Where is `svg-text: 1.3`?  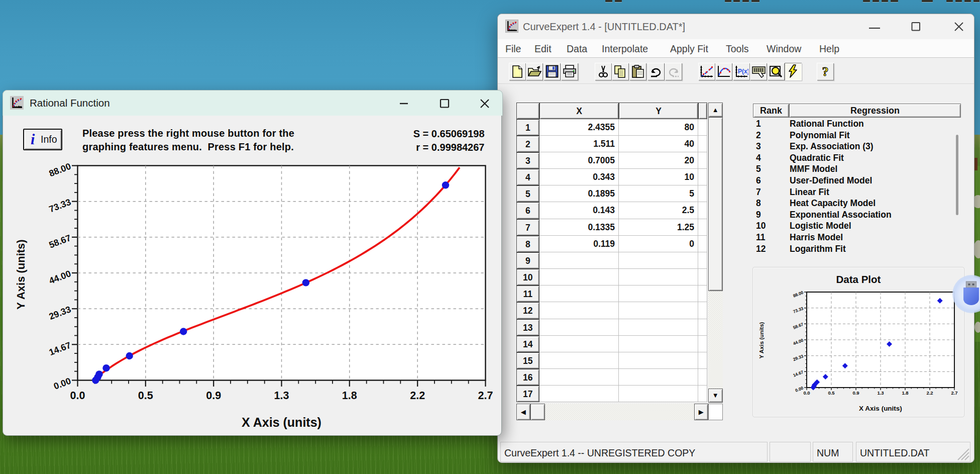 svg-text: 1.3 is located at coordinates (282, 396).